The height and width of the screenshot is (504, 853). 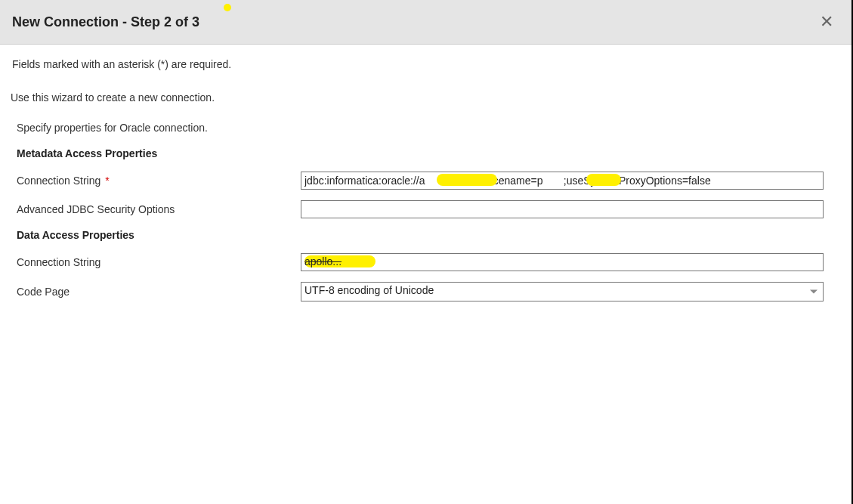 What do you see at coordinates (426, 128) in the screenshot?
I see `specify-properties-text: Specify properties for Oracle connection…` at bounding box center [426, 128].